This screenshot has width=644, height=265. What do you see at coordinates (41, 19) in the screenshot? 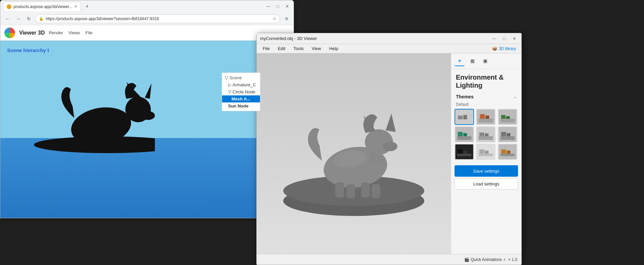
I see `lock-icon: 🔒` at bounding box center [41, 19].